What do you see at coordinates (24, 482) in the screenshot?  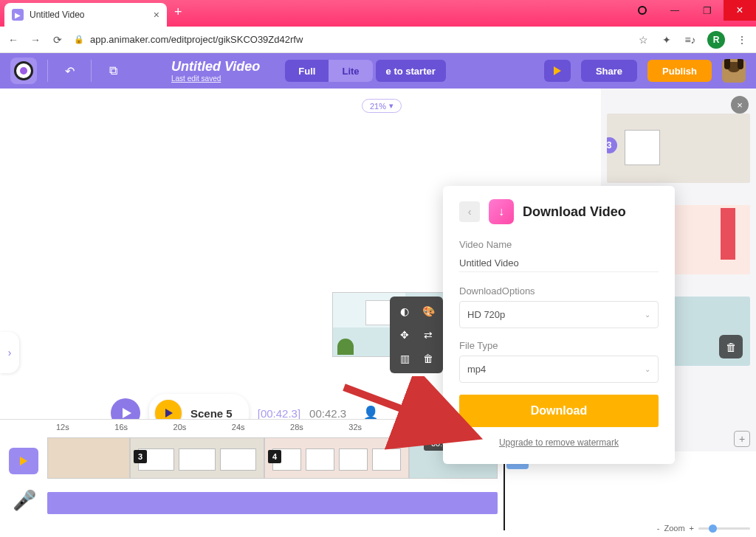 I see `track-headers: 🎤` at bounding box center [24, 482].